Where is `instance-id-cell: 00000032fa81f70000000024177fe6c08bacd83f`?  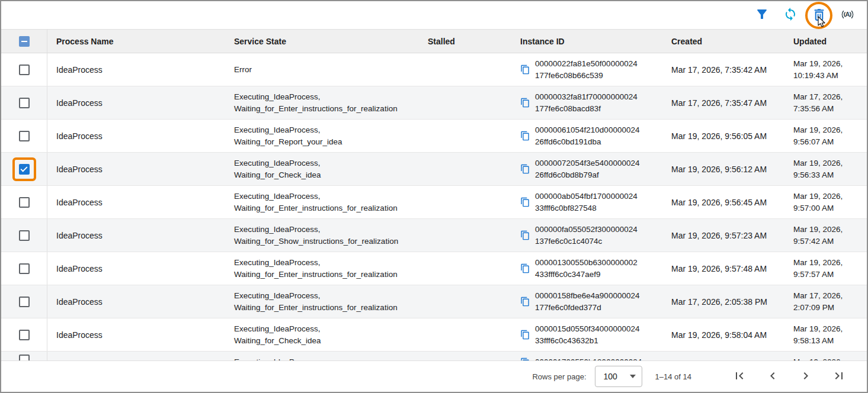
instance-id-cell: 00000032fa81f70000000024177fe6c08bacd83f is located at coordinates (587, 103).